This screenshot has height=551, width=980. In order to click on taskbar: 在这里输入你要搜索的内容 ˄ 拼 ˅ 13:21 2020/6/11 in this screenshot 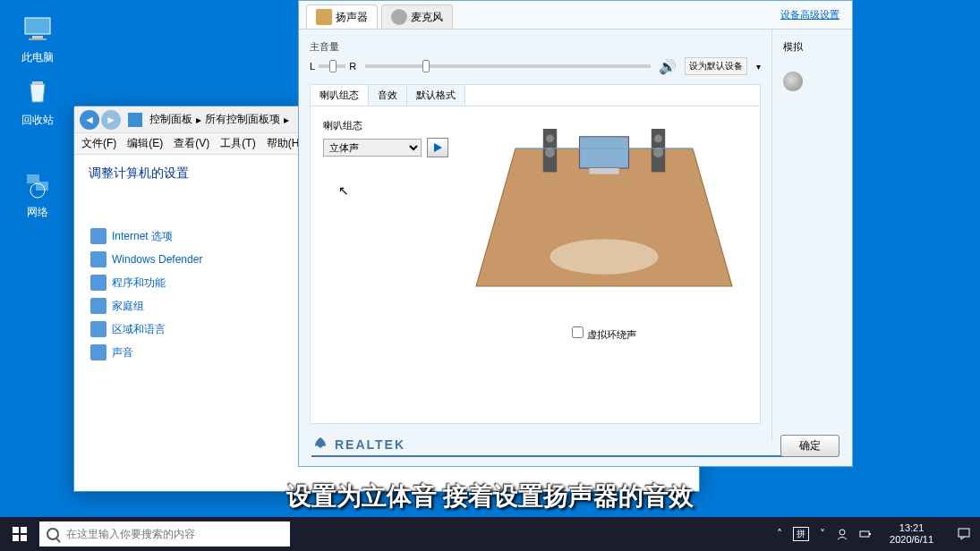, I will do `click(490, 534)`.